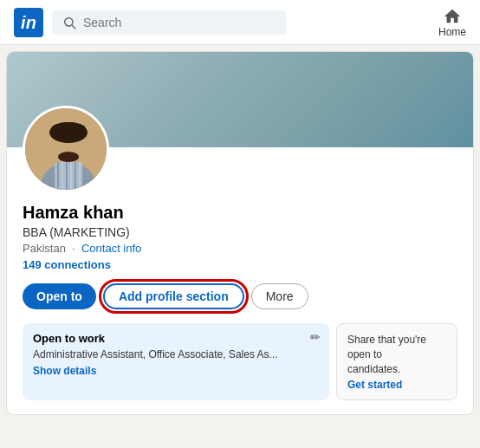 The height and width of the screenshot is (448, 480). I want to click on more-button: More, so click(280, 296).